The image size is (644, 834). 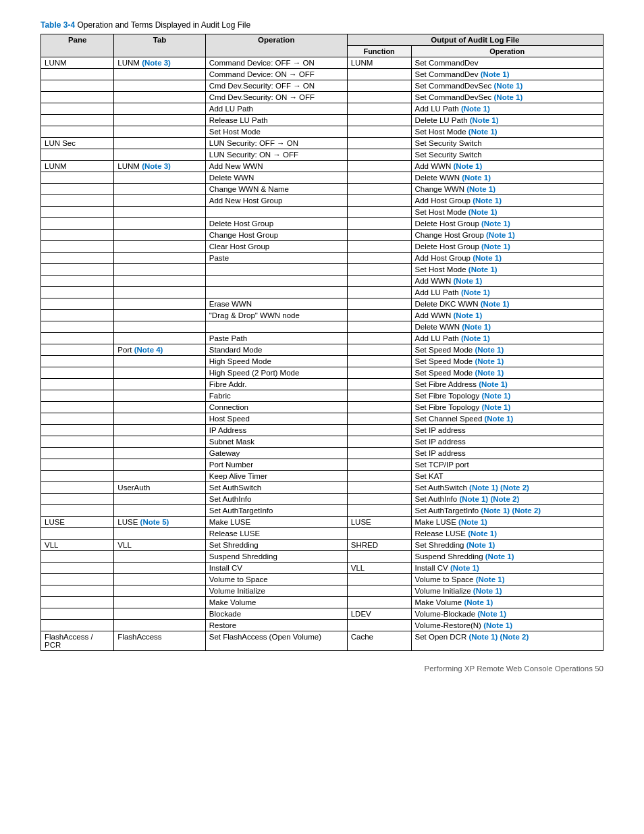 What do you see at coordinates (276, 109) in the screenshot?
I see `cell-operation: Add LU Path` at bounding box center [276, 109].